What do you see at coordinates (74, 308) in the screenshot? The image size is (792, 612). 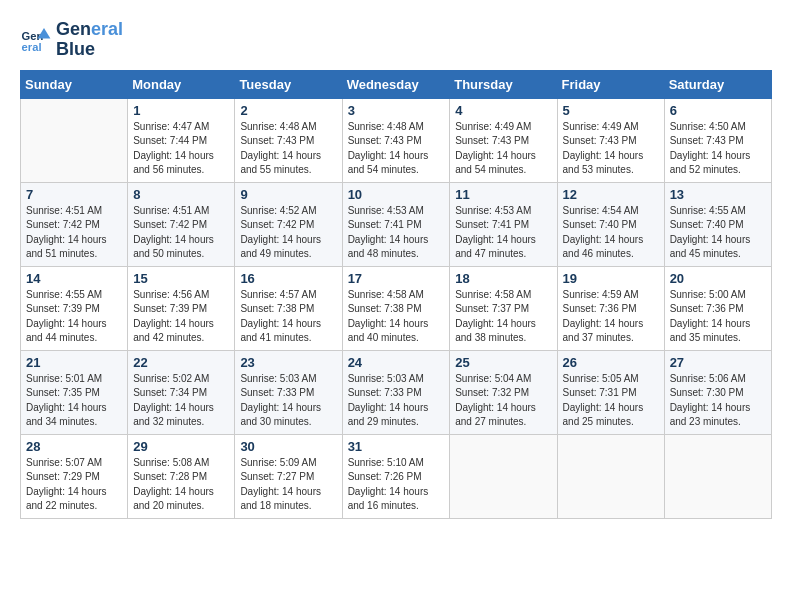 I see `calendar-cell: 14 Sunrise: 4:55 AMSunset: 7:39 PMDaylig…` at bounding box center [74, 308].